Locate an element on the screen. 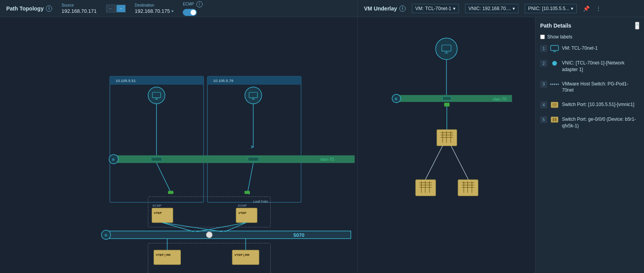 The width and height of the screenshot is (644, 273). vnic-chevron-icon: ▾ is located at coordinates (514, 9).